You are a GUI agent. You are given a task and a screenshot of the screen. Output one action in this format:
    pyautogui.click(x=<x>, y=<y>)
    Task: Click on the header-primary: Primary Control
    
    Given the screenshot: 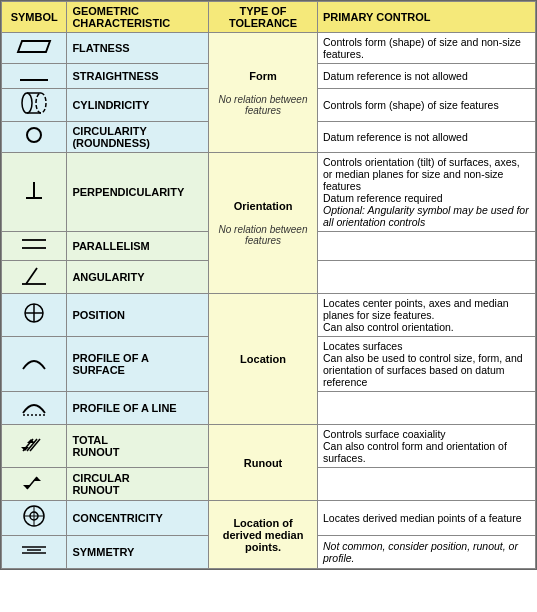 What is the action you would take?
    pyautogui.click(x=427, y=18)
    